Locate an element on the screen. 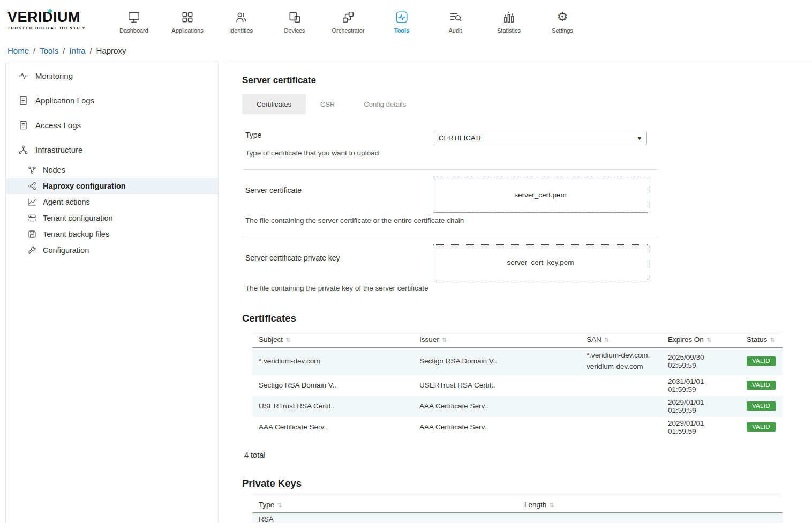 The height and width of the screenshot is (528, 812). cell-san is located at coordinates (621, 386).